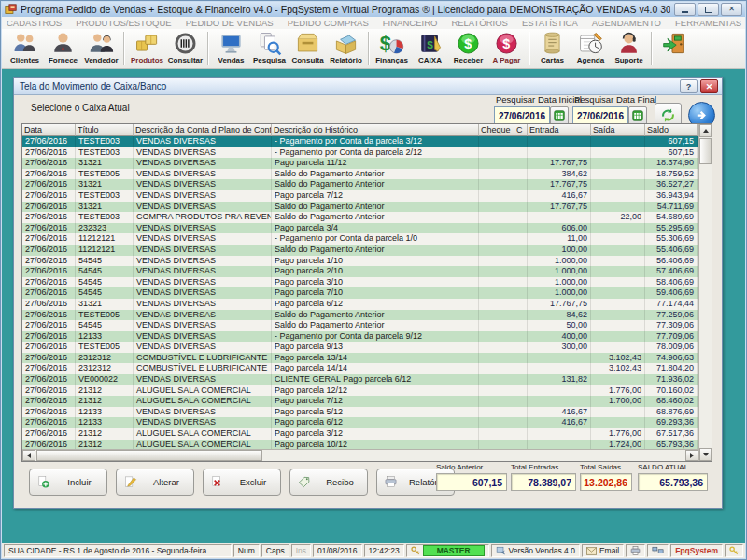  I want to click on date-initial-calendar-button, so click(559, 116).